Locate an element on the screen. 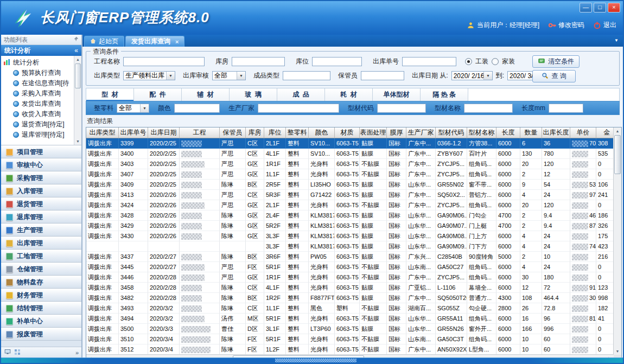 The image size is (624, 364). clear-conditions-button: 清空条件 is located at coordinates (556, 62).